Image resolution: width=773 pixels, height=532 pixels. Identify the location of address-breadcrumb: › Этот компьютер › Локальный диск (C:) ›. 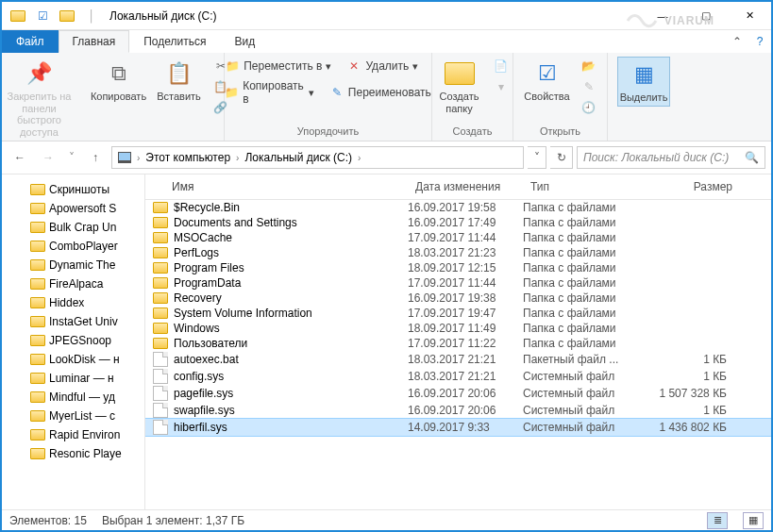
(317, 158).